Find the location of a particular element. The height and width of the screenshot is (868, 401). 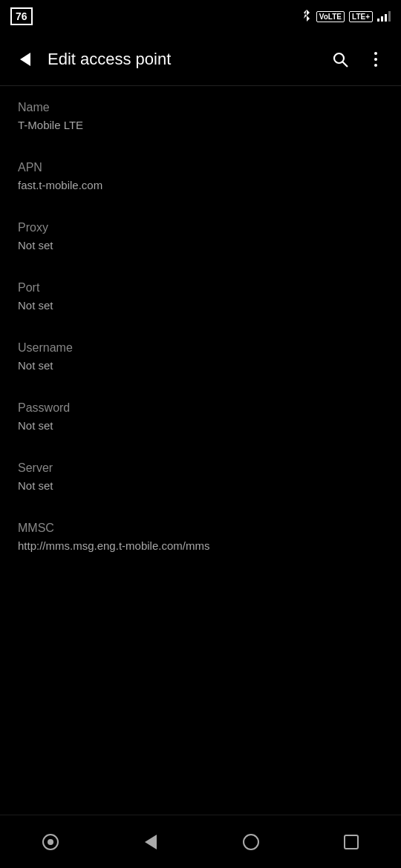

back-nav-icon is located at coordinates (151, 842).